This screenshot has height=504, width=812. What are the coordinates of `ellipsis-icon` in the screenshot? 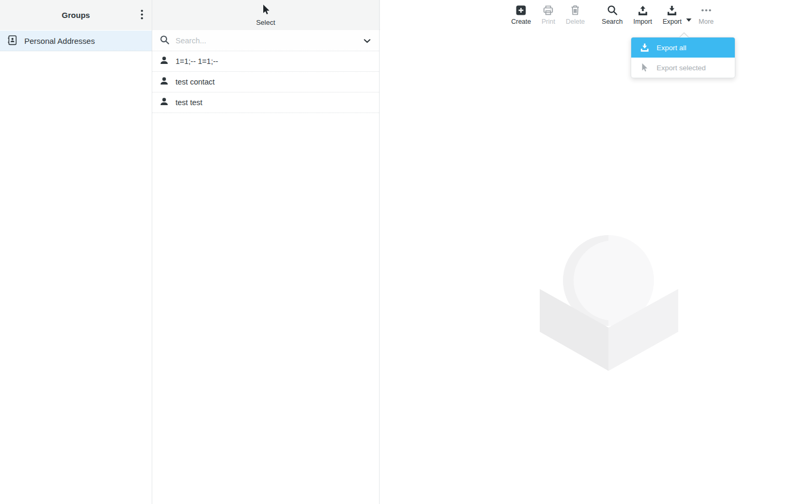 It's located at (706, 11).